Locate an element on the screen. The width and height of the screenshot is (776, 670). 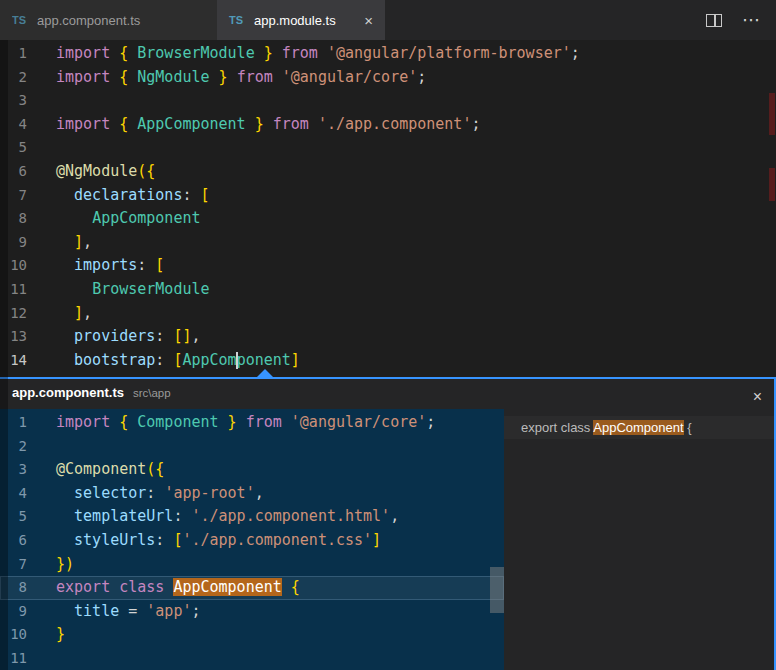
code-line-6: 6@NgModule({ is located at coordinates (388, 172).